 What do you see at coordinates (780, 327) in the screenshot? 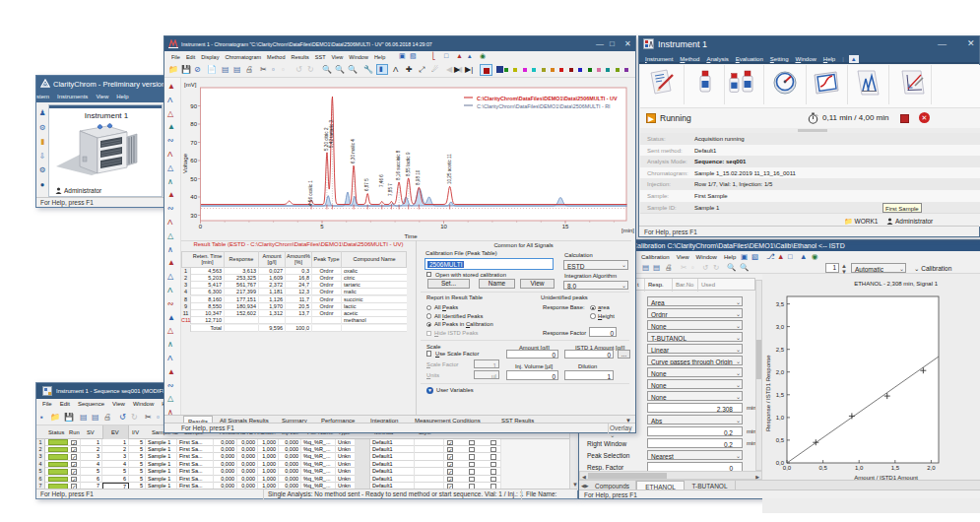
I see `svg-text: 3,0` at bounding box center [780, 327].